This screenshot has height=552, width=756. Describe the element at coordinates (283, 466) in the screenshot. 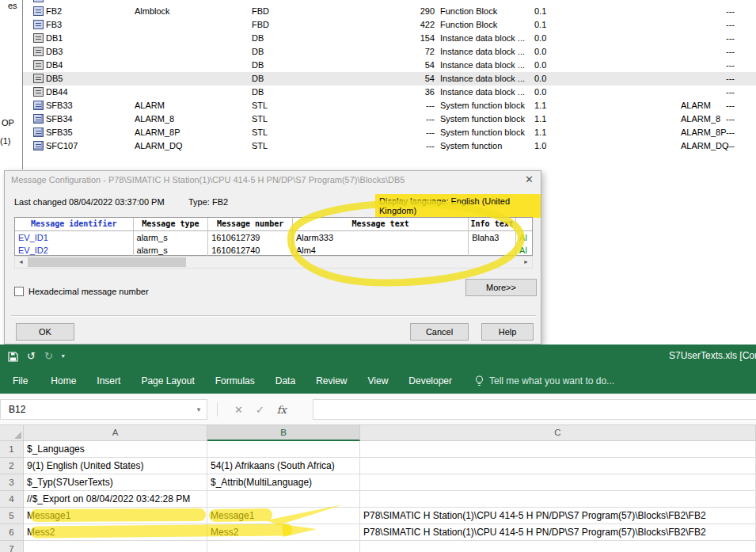

I see `cell-b2: 54(1) Afrikaans (South Africa)` at that location.